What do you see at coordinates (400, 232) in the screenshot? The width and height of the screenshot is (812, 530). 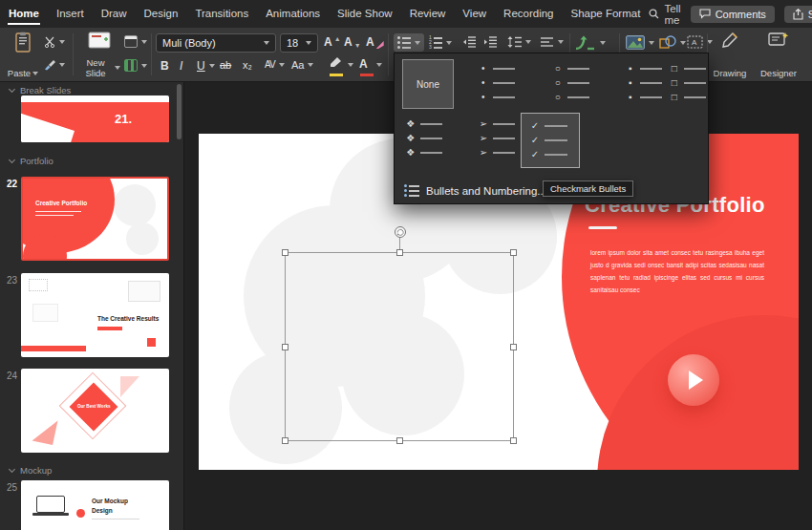 I see `rotation-handle` at bounding box center [400, 232].